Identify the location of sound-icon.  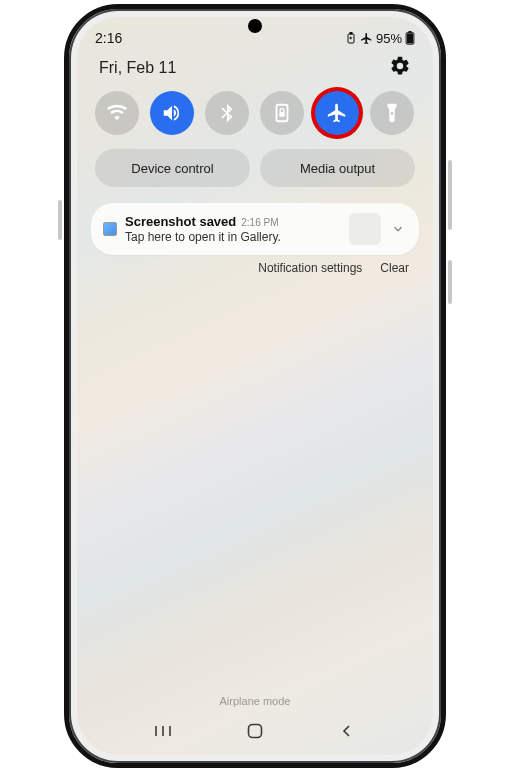
(172, 113).